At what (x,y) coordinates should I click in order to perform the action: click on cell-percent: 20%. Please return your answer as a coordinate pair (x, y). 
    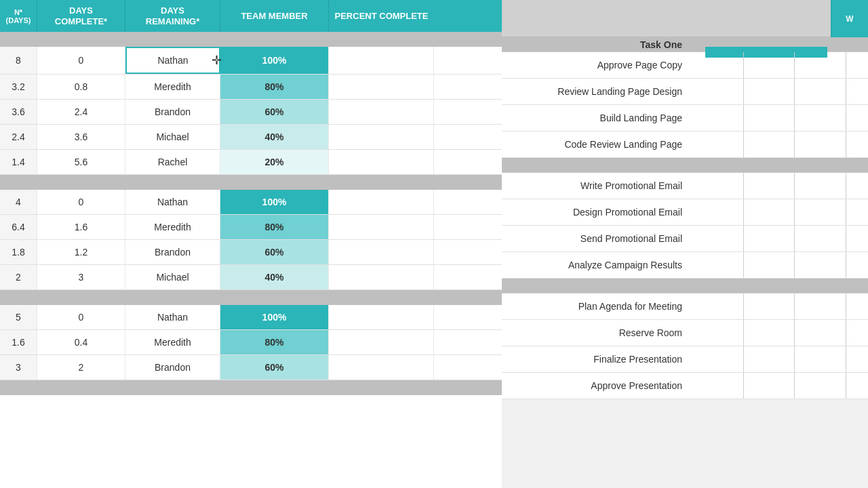
    Looking at the image, I should click on (275, 162).